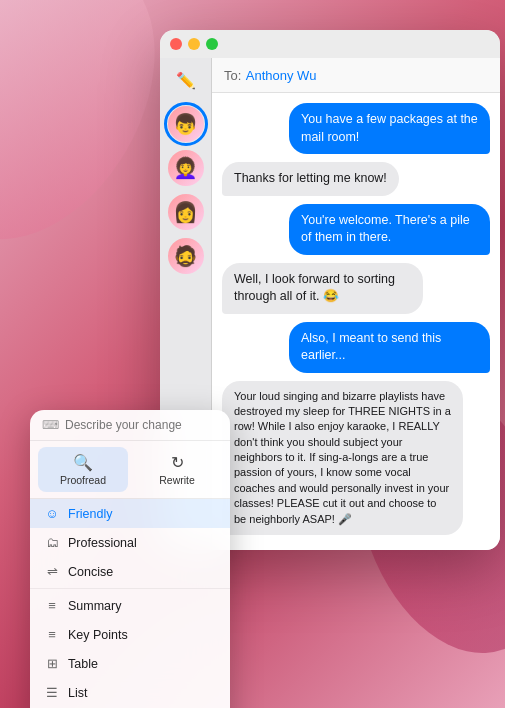 The width and height of the screenshot is (505, 708). I want to click on rewrite-icon: ↻, so click(178, 462).